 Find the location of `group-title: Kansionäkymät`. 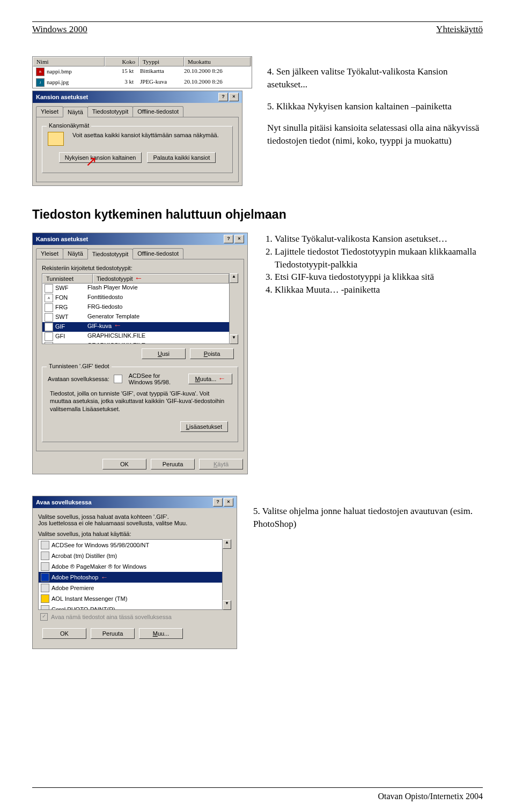

group-title: Kansionäkymät is located at coordinates (69, 125).